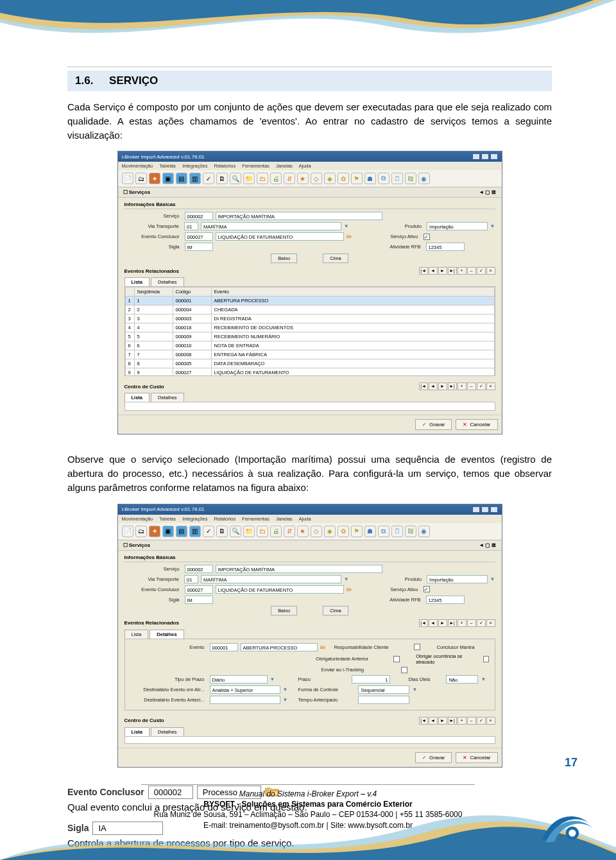 The width and height of the screenshot is (616, 860). Describe the element at coordinates (276, 178) in the screenshot. I see `toolbar-btn: 🖨` at that location.